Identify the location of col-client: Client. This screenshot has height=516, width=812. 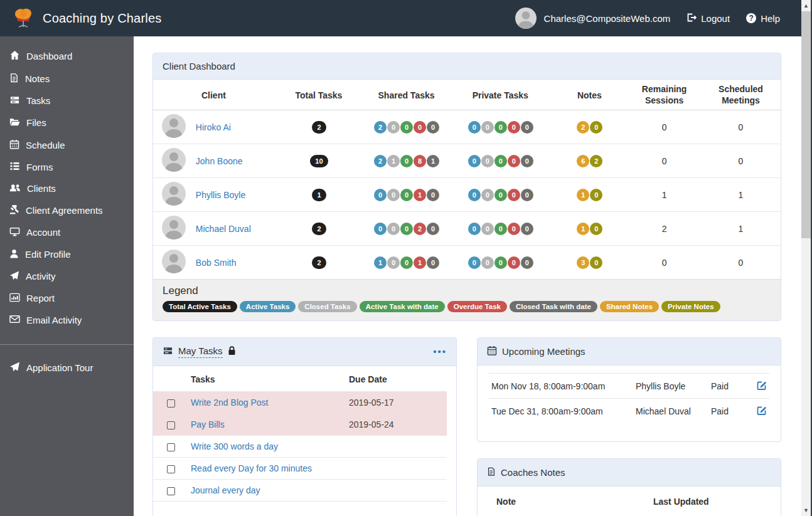
(213, 95).